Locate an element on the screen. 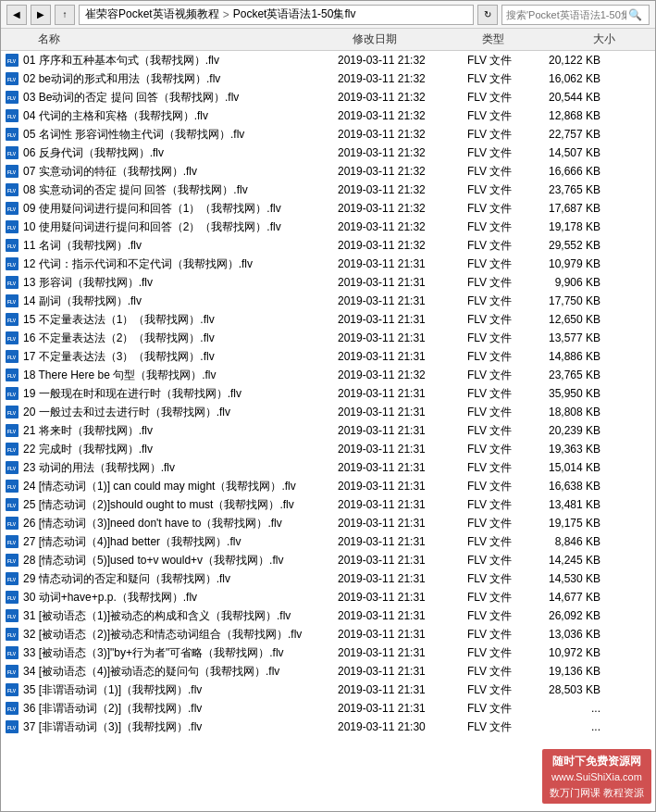  table-row: FLV 16 不定量表达法（2）（我帮找网）.flv2019-03-11 21:… is located at coordinates (328, 338).